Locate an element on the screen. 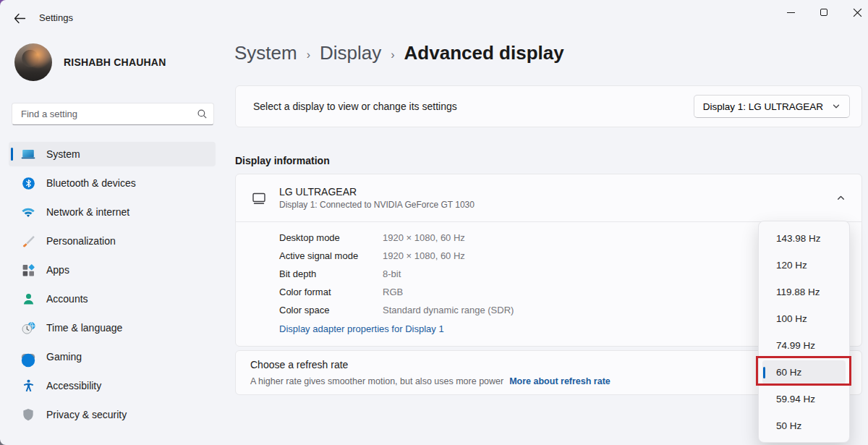 The width and height of the screenshot is (868, 445). avatar is located at coordinates (33, 62).